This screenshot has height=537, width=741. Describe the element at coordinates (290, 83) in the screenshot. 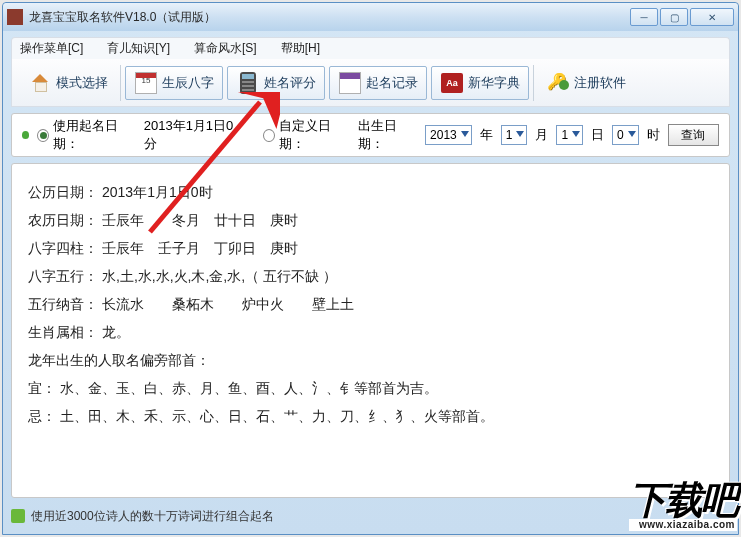

I see `name-score-label: 姓名评分` at that location.